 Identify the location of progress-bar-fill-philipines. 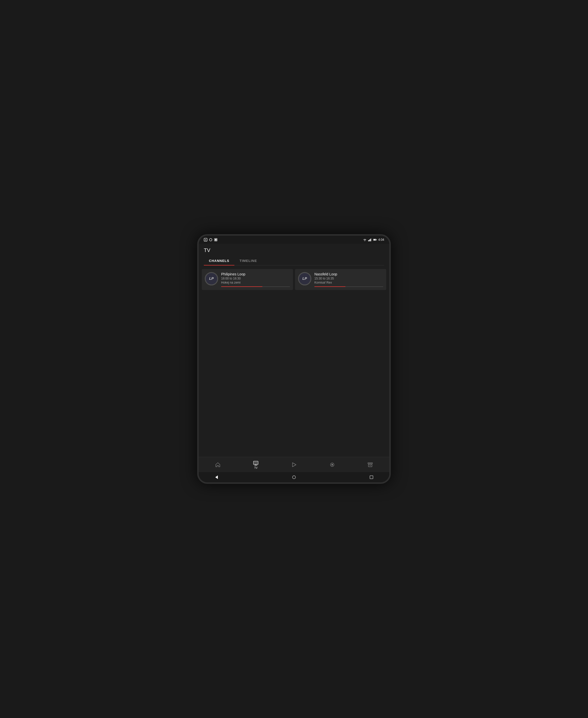
(242, 287).